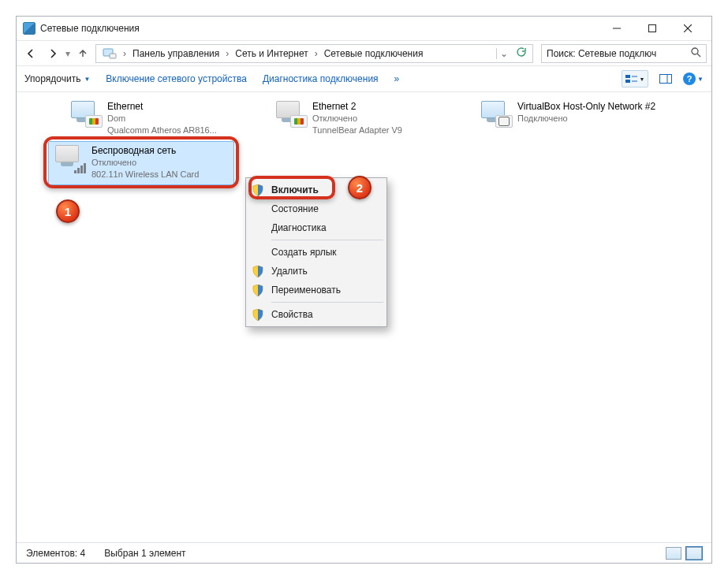  Describe the element at coordinates (694, 553) in the screenshot. I see `view-large-icons-button` at that location.